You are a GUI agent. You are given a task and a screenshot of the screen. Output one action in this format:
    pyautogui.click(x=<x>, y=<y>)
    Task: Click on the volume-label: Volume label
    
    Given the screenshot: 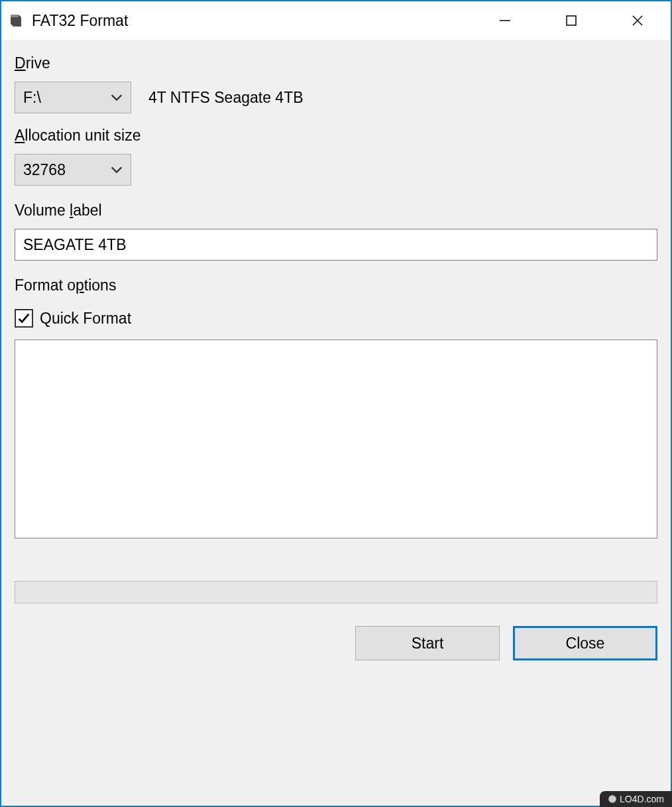 What is the action you would take?
    pyautogui.click(x=336, y=211)
    